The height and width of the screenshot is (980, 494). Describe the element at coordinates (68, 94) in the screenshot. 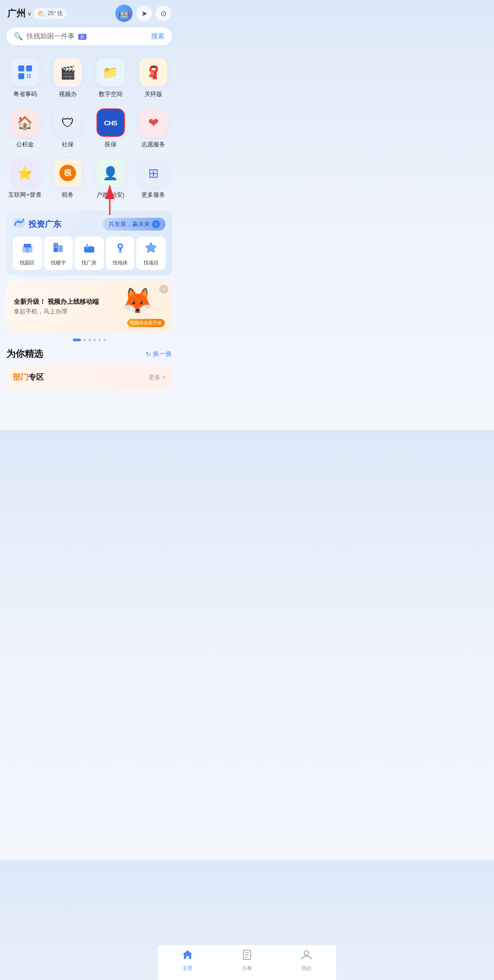

I see `service-label-videooffice: 视频办` at that location.